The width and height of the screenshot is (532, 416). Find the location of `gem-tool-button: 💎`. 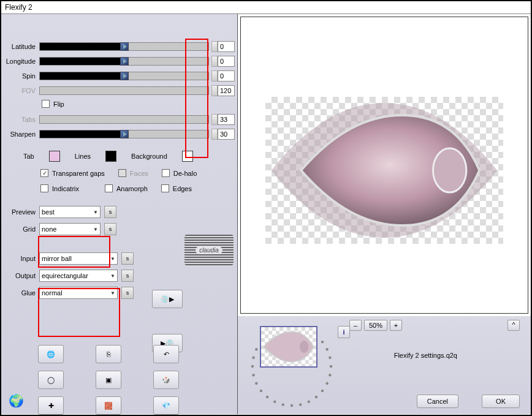

gem-tool-button: 💎 is located at coordinates (166, 406).